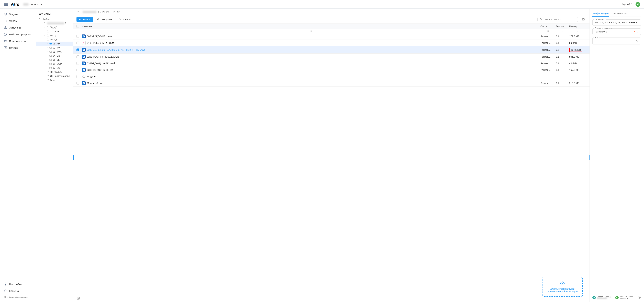 The image size is (644, 302). Describe the element at coordinates (18, 48) in the screenshot. I see `nav-reports: Отчеты` at that location.